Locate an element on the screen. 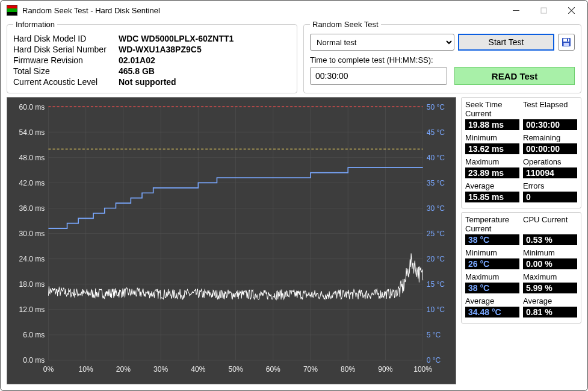  errors-value: 0 is located at coordinates (550, 197).